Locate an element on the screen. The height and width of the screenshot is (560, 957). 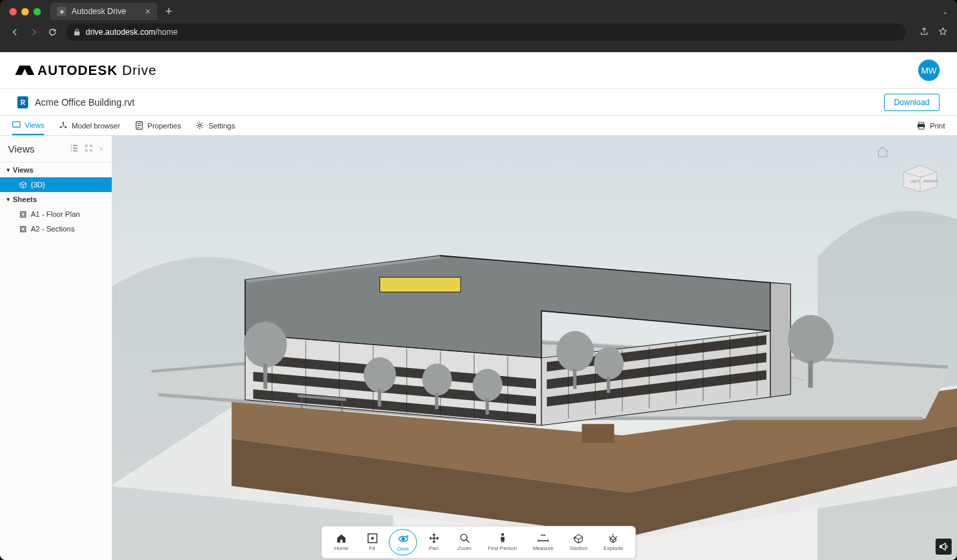
tool-zoom-label: Zoom is located at coordinates (464, 549).